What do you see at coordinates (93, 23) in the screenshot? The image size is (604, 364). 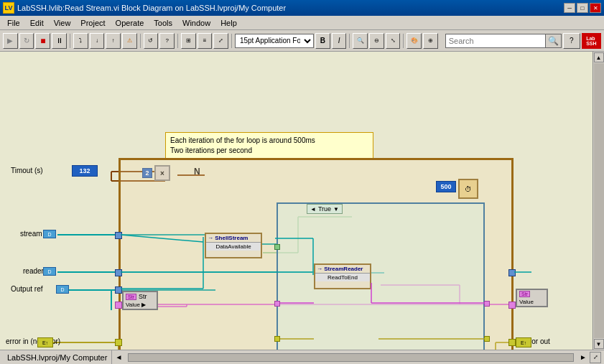 I see `menu-project: Project` at bounding box center [93, 23].